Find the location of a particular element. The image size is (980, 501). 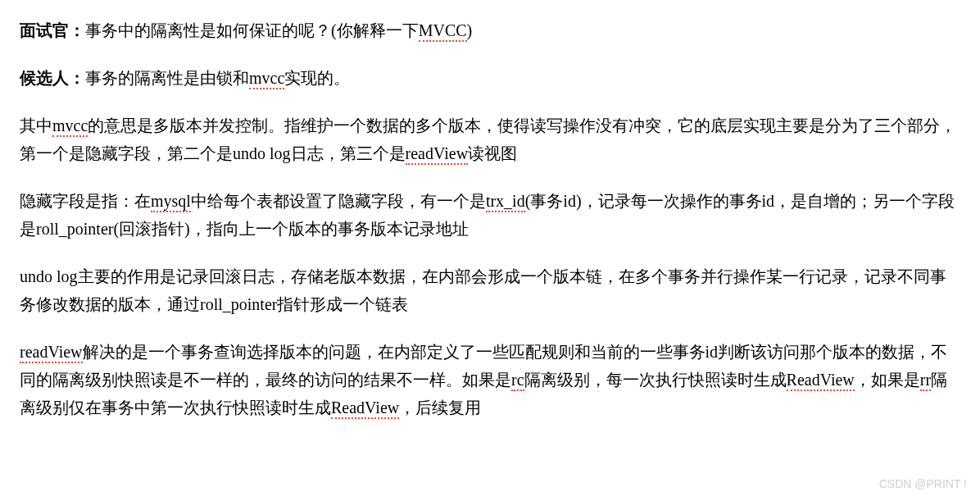

term-rr: rr is located at coordinates (926, 380).